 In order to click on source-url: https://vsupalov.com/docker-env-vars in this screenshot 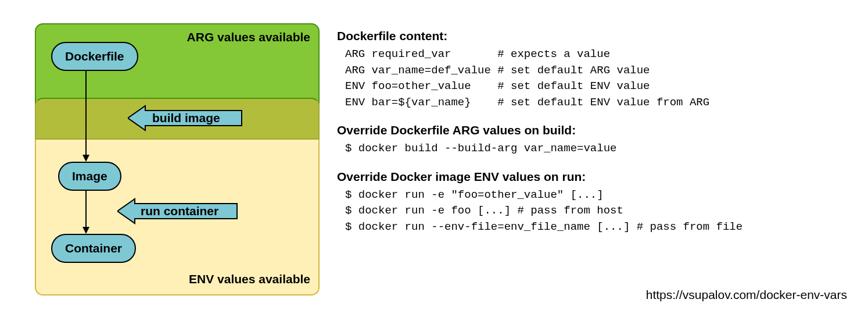, I will do `click(747, 295)`.